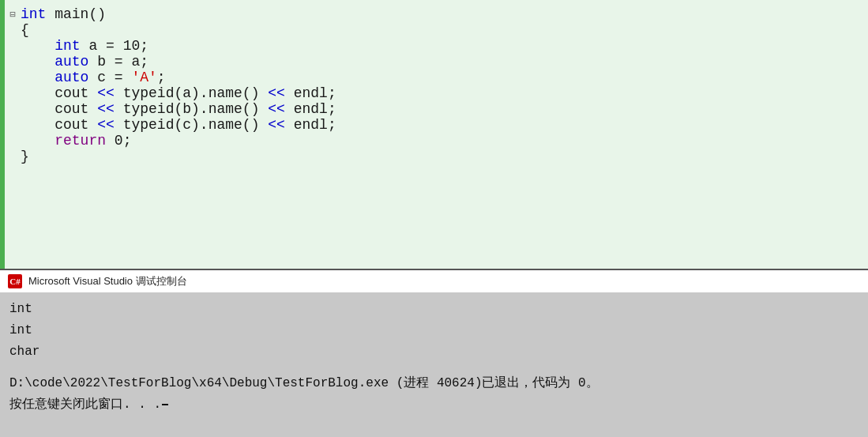  What do you see at coordinates (434, 125) in the screenshot?
I see `code-line-8: cout << typeid(c).name() << endl;` at bounding box center [434, 125].